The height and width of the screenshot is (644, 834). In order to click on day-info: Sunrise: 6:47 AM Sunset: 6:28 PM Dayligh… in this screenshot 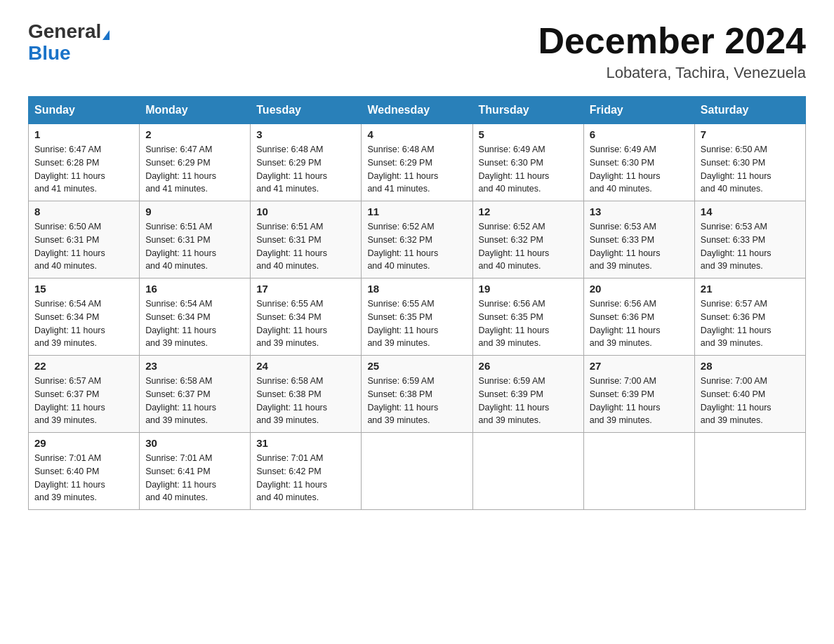, I will do `click(84, 170)`.